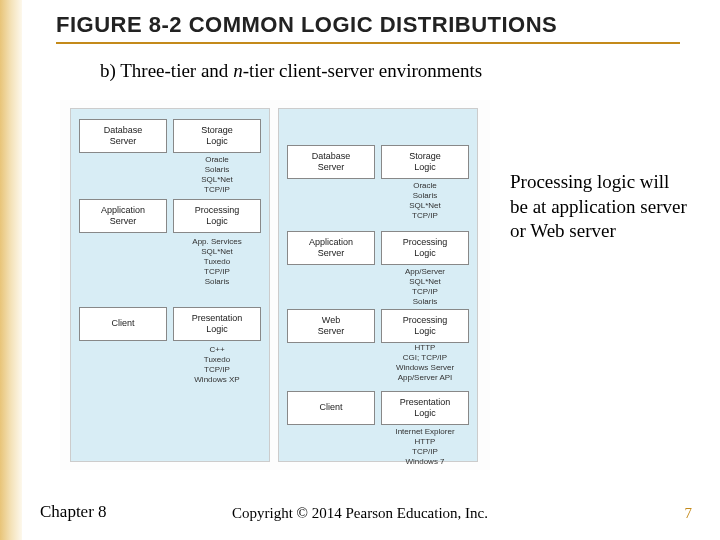  What do you see at coordinates (378, 326) in the screenshot?
I see `row-web: WebServer ProcessingLogic` at bounding box center [378, 326].